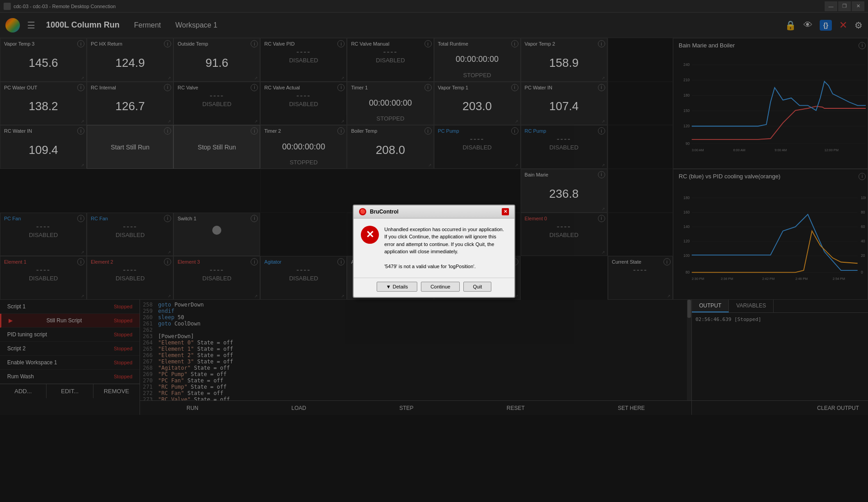 The height and width of the screenshot is (502, 868). I want to click on continue-button: Continue, so click(440, 287).